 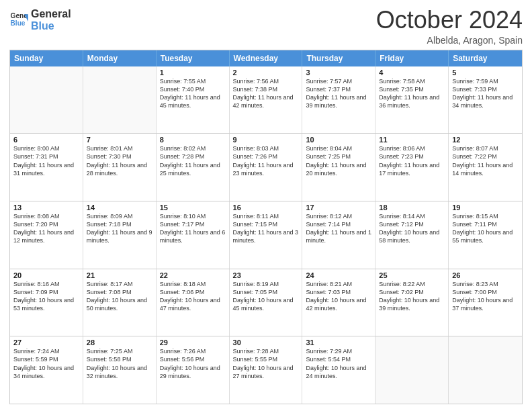 I want to click on cell-text: Sunrise: 8:01 AM Sunset: 7:30 PM Dayligh…, so click(x=120, y=161).